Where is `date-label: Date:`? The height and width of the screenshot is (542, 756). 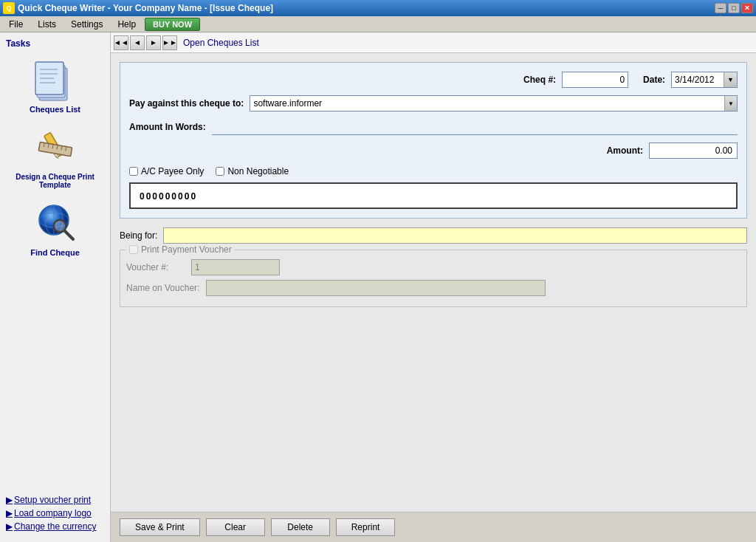 date-label: Date: is located at coordinates (654, 80).